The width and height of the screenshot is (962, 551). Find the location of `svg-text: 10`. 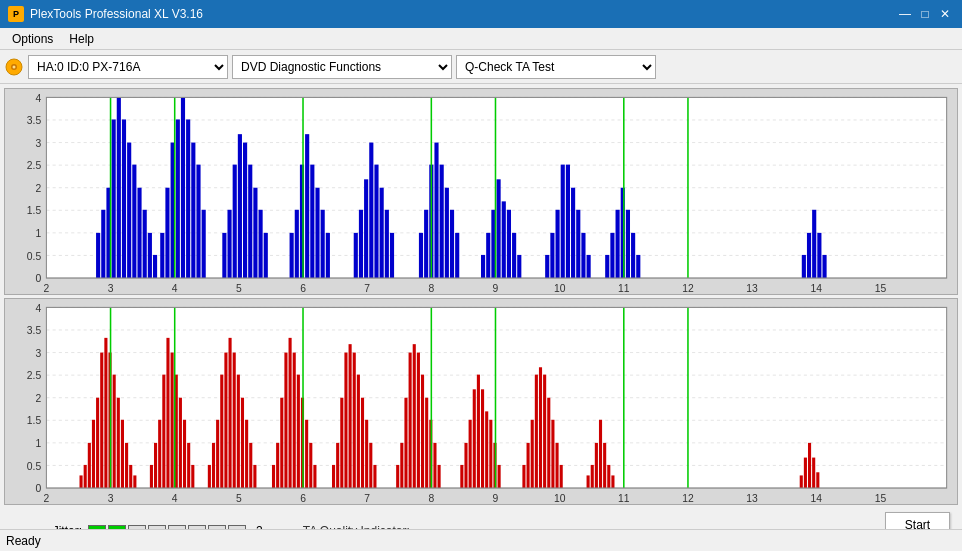

svg-text: 10 is located at coordinates (560, 288).